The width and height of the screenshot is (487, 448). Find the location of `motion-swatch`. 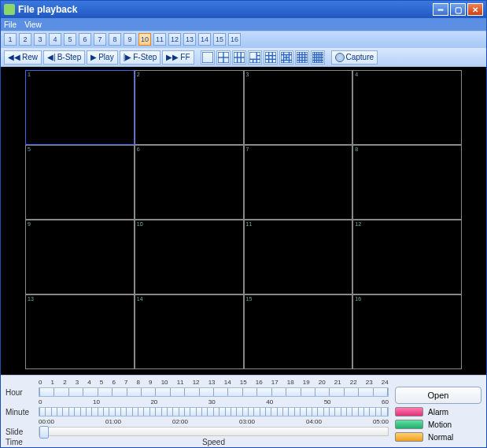

motion-swatch is located at coordinates (409, 424).